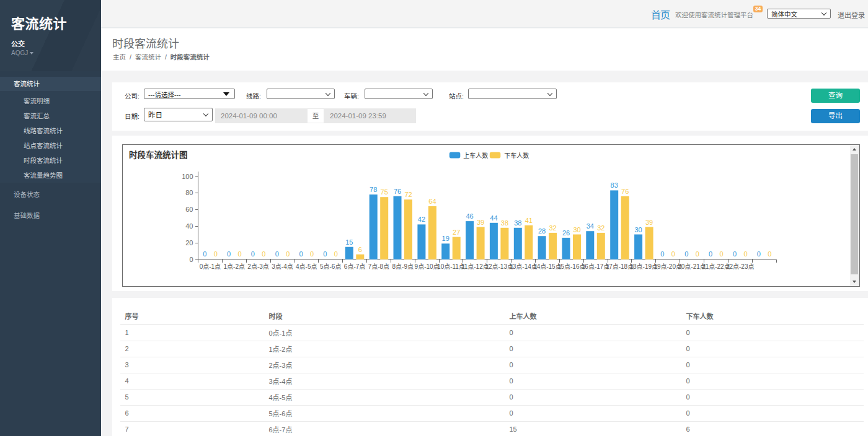 The height and width of the screenshot is (436, 868). Describe the element at coordinates (349, 242) in the screenshot. I see `svg-text: 15` at that location.